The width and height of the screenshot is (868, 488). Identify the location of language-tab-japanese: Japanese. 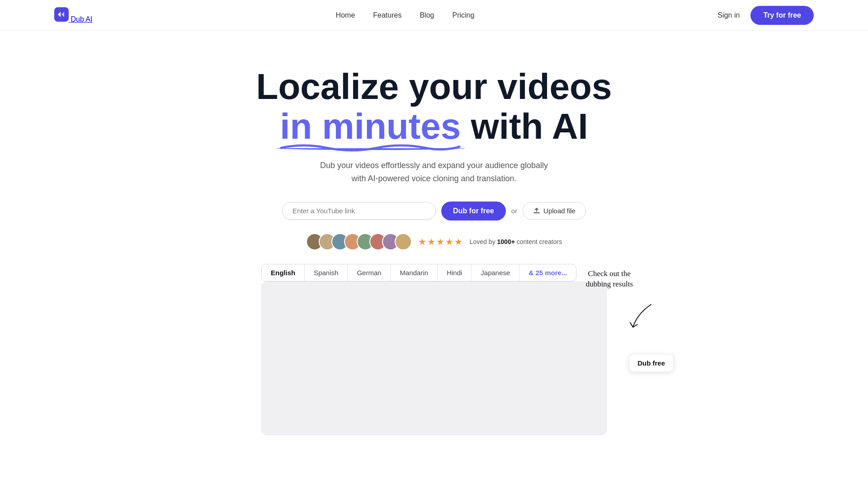
(495, 273).